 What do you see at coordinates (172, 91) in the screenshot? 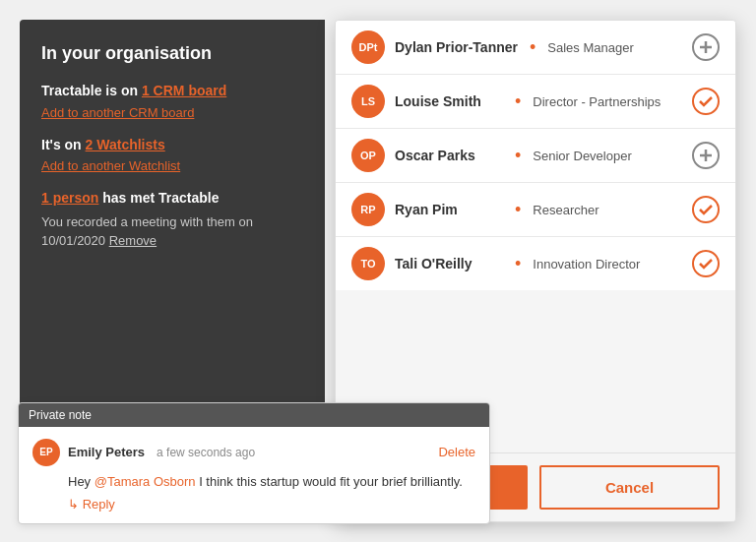
I see `crm-line: Tractable is on 1 CRM board` at bounding box center [172, 91].